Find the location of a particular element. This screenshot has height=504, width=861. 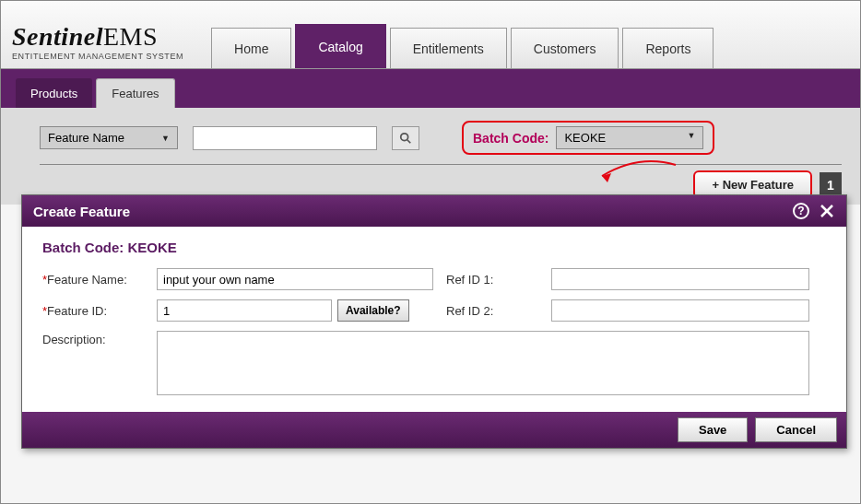

label-ref-id-2: Ref ID 2: is located at coordinates (492, 311).